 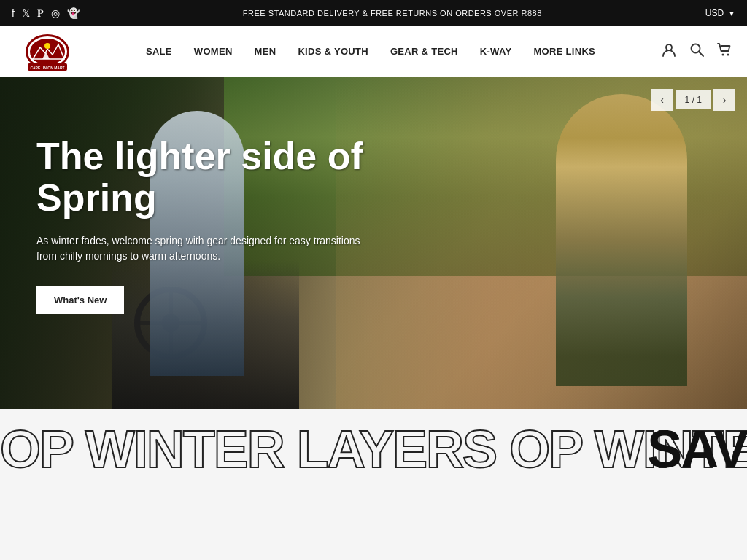 What do you see at coordinates (669, 51) in the screenshot?
I see `account-icon` at bounding box center [669, 51].